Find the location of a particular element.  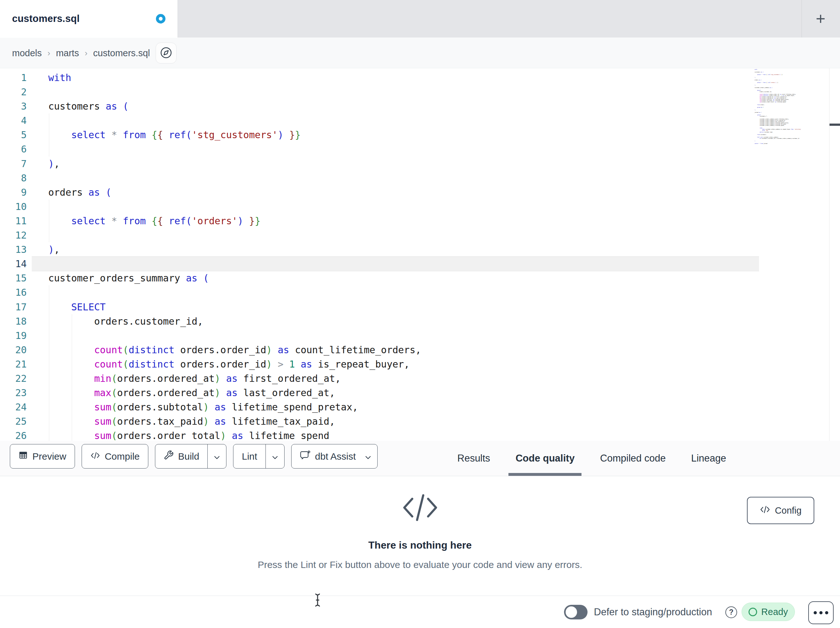

more-options-button is located at coordinates (821, 613).